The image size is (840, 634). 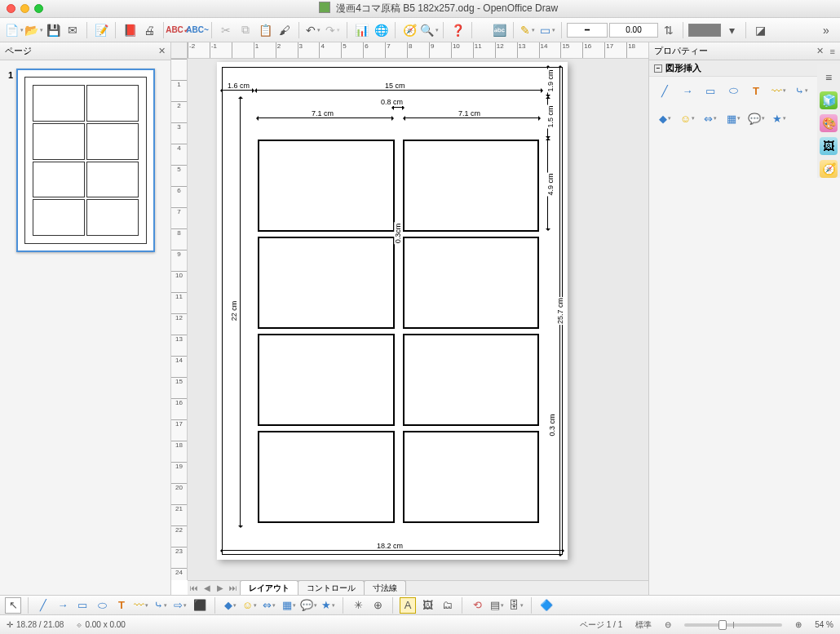 I want to click on flowchart-tool: ▦, so click(x=733, y=118).